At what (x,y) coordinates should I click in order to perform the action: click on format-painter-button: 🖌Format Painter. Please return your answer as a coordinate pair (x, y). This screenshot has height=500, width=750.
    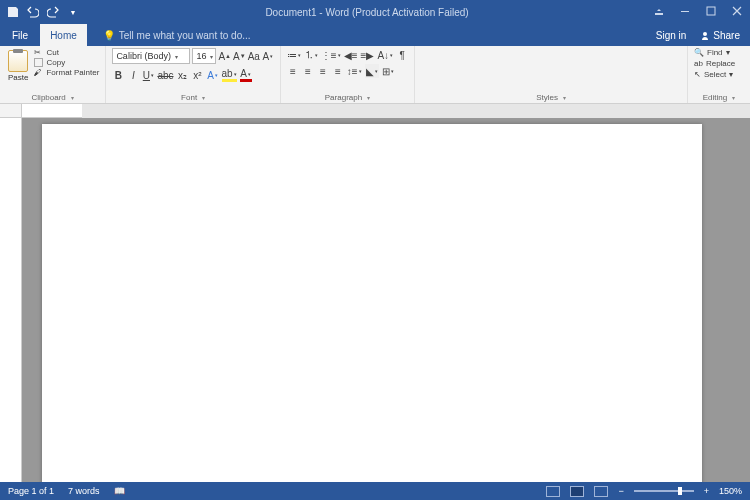
    Looking at the image, I should click on (66, 72).